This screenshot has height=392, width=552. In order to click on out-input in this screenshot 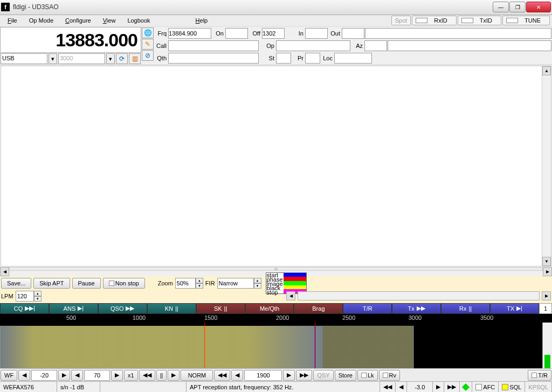, I will do `click(353, 33)`.